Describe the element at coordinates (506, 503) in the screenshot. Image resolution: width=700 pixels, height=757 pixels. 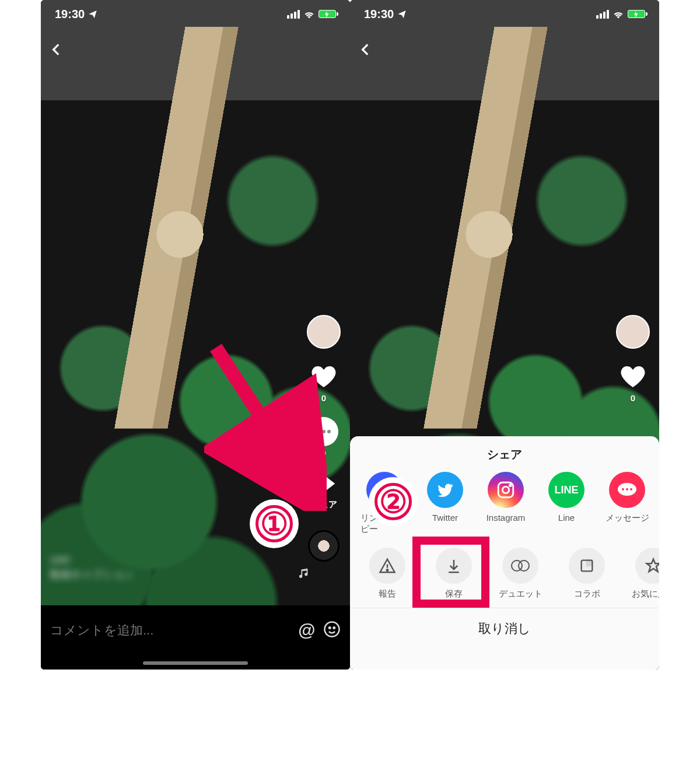
I see `share-target-ig: Instagram` at that location.